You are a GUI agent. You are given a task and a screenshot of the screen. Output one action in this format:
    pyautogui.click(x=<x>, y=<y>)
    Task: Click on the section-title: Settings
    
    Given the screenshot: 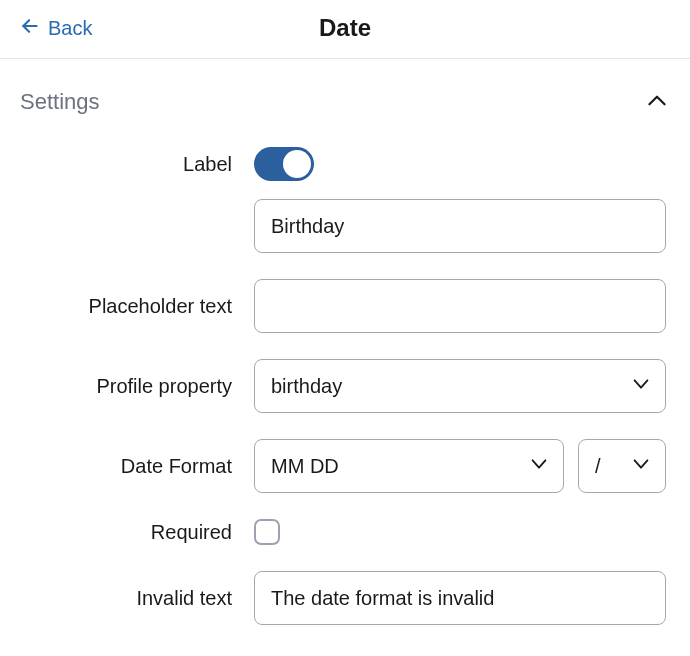 What is the action you would take?
    pyautogui.click(x=60, y=102)
    